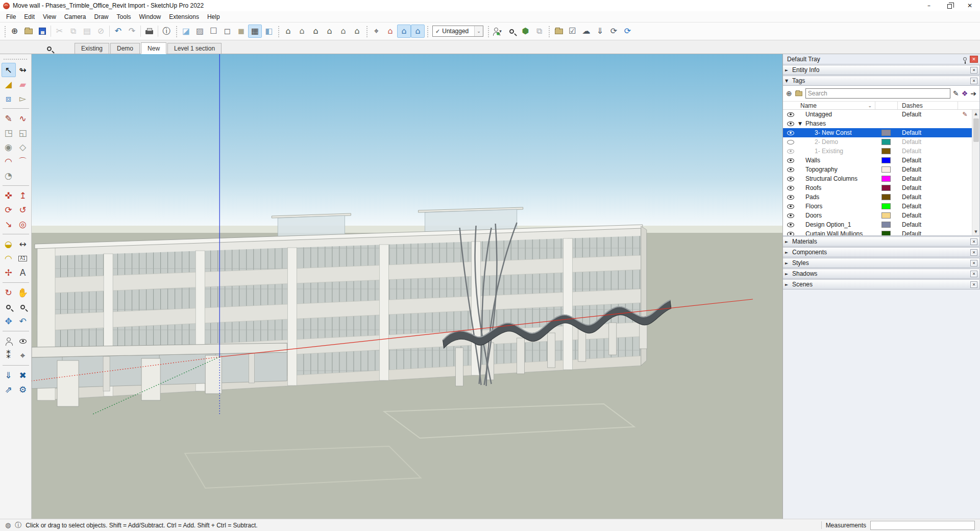 Image resolution: width=980 pixels, height=531 pixels. Describe the element at coordinates (949, 6) in the screenshot. I see `restore-button` at that location.